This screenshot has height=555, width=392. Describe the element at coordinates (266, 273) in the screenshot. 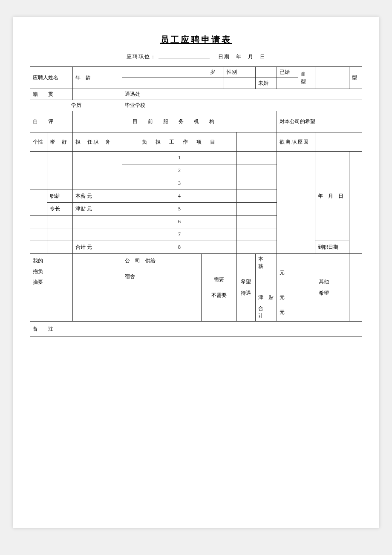

I see `base-salary-label-bottom: 本 薪` at that location.